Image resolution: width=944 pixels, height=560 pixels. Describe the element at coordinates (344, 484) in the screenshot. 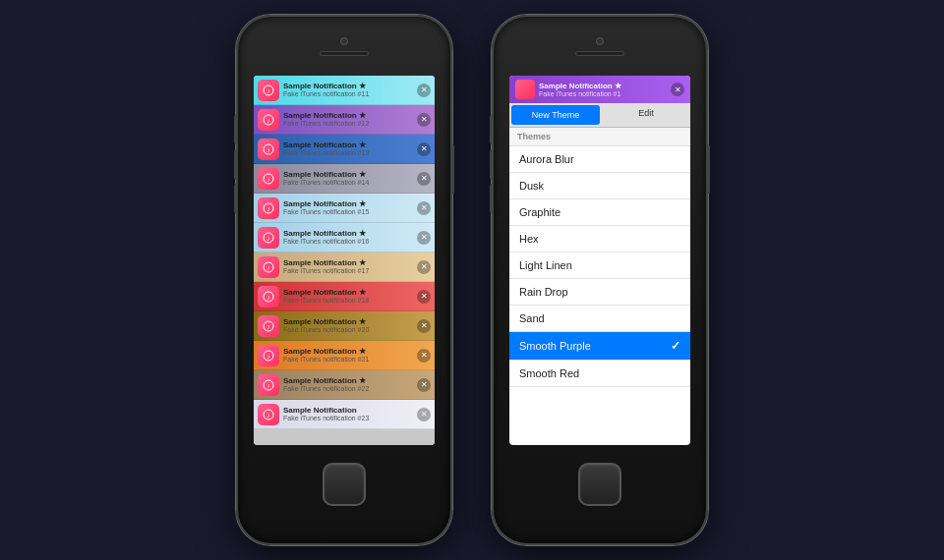

I see `bottom-left` at that location.